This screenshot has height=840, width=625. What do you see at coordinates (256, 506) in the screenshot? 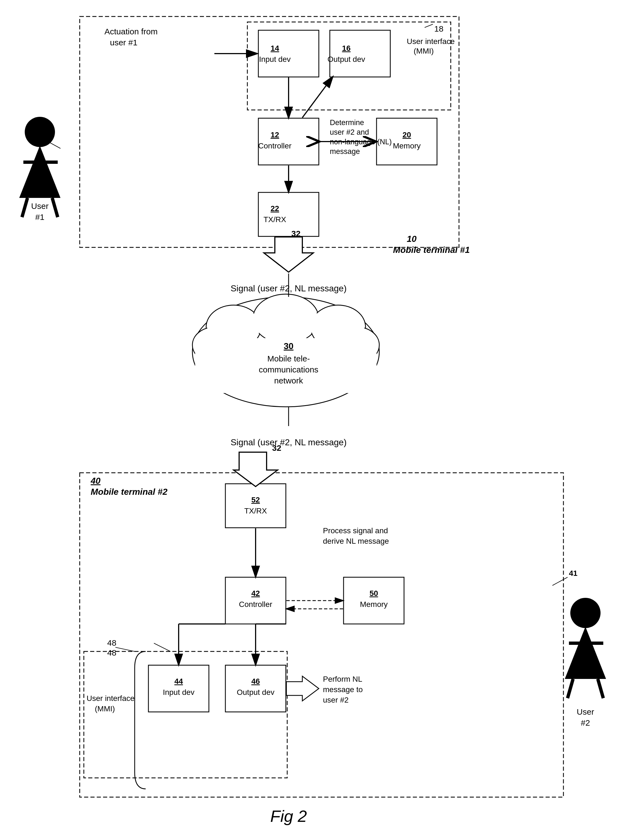
I see `txrx-2-box` at bounding box center [256, 506].